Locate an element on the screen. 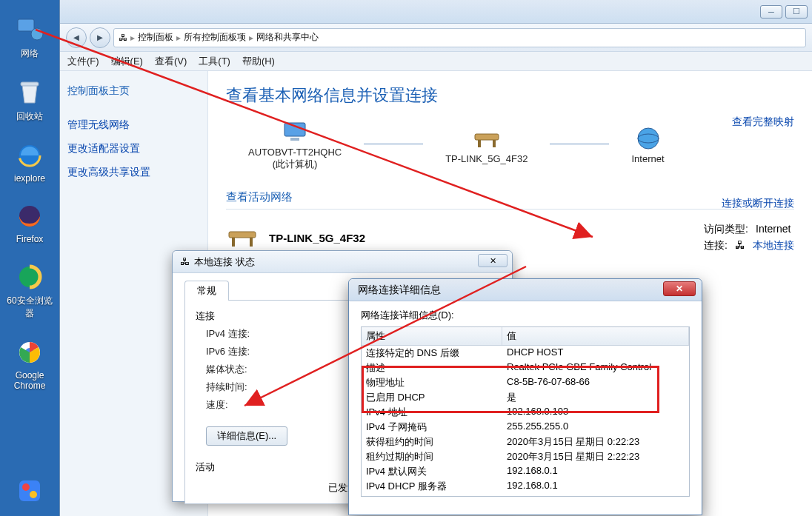 Image resolution: width=812 pixels, height=516 pixels. cell-value: C8-5B-76-07-68-66 is located at coordinates (596, 383).